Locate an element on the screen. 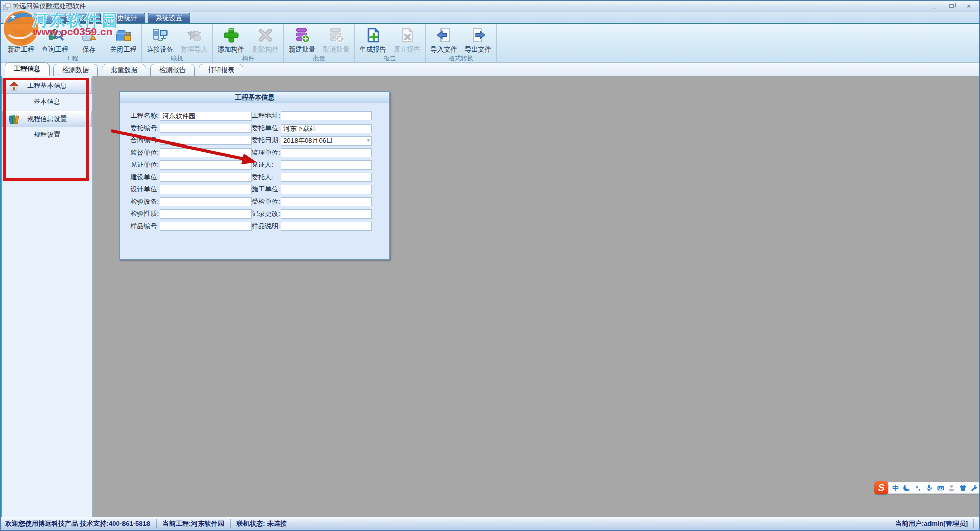  test-equipment-input is located at coordinates (206, 202).